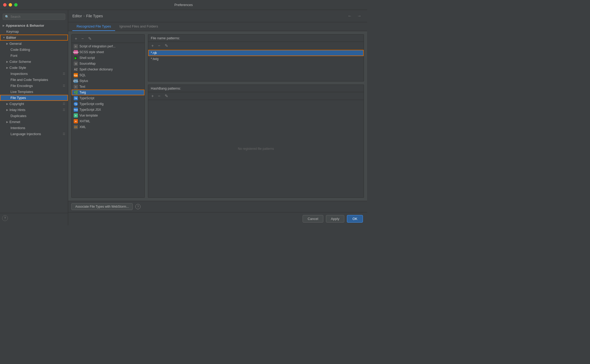 This screenshot has width=590, height=364. What do you see at coordinates (92, 104) in the screenshot?
I see `list-item-label: TypeScript config` at bounding box center [92, 104].